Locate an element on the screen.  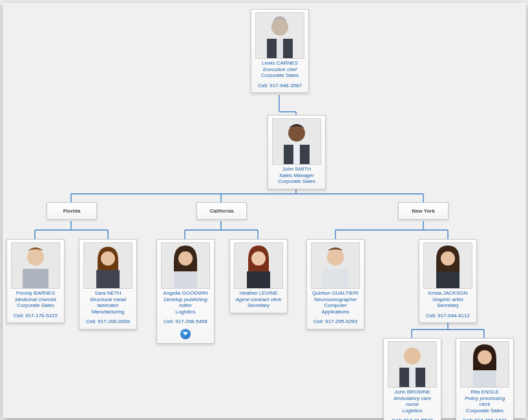
person-role: Agent-contract clerk is located at coordinates (259, 300).